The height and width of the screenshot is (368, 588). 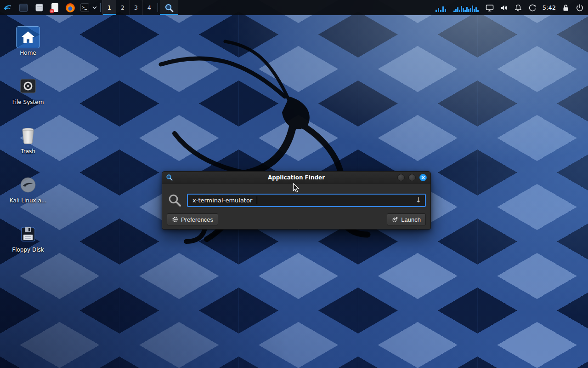 I want to click on launch-label: Launch, so click(x=411, y=220).